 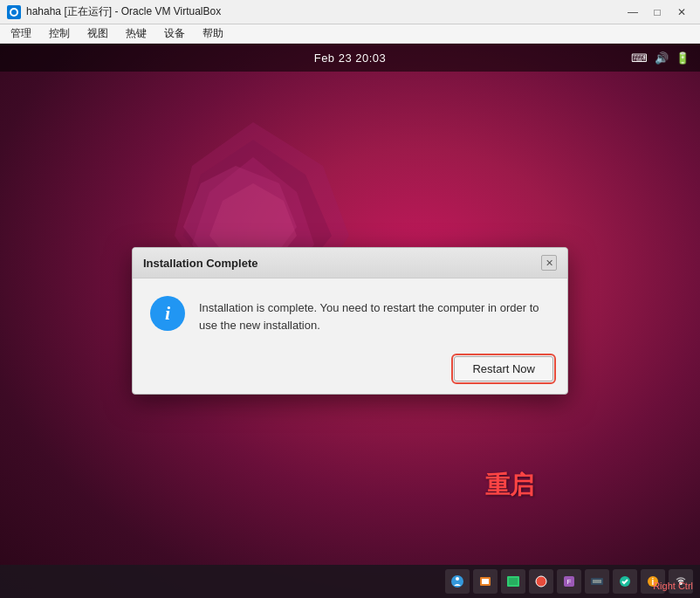 What do you see at coordinates (113, 12) in the screenshot?
I see `titlebar-left: hahaha [正在运行] - Oracle VM VirtualBox` at bounding box center [113, 12].